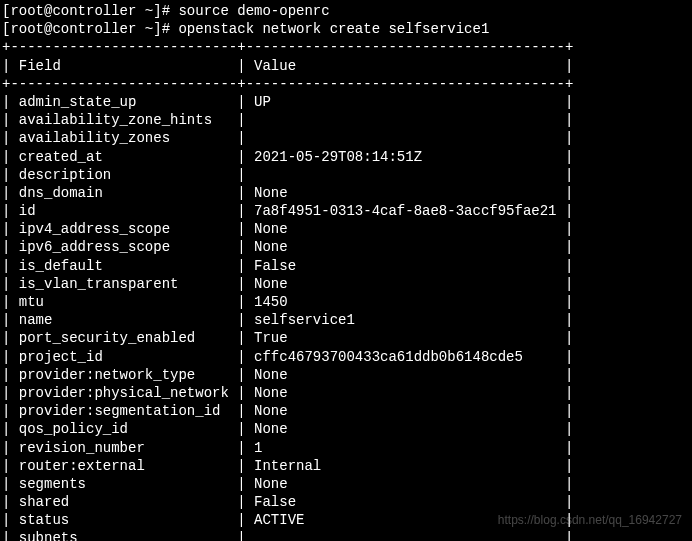  Describe the element at coordinates (346, 284) in the screenshot. I see `table-row: | is_vlan_transparent | None |` at that location.